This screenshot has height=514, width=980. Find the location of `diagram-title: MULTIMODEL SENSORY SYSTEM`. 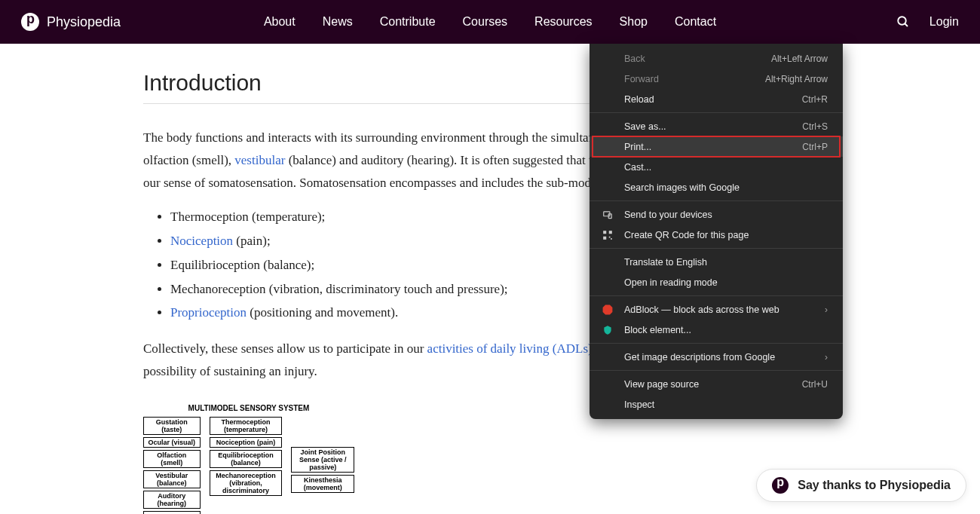

diagram-title: MULTIMODEL SENSORY SYSTEM is located at coordinates (249, 408).